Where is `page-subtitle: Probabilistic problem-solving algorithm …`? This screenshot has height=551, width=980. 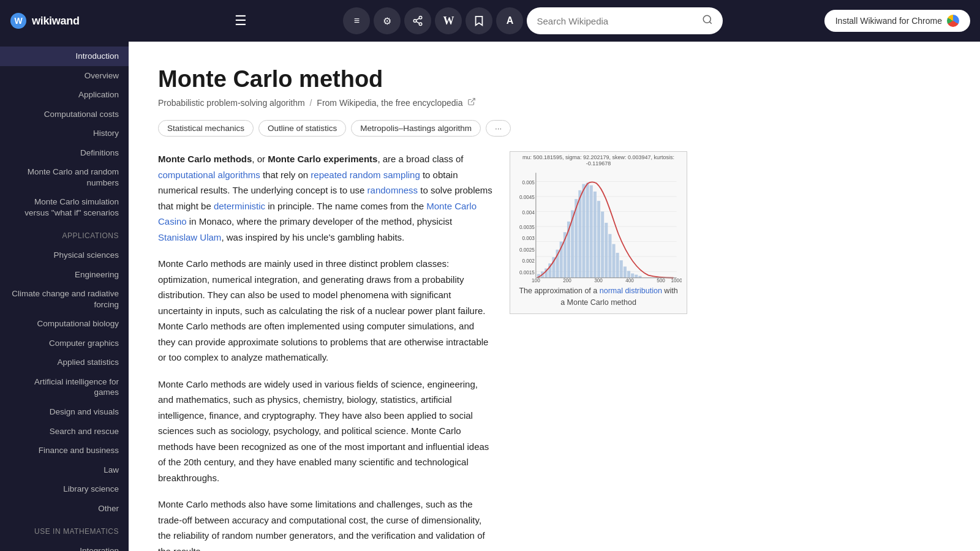
page-subtitle: Probabilistic problem-solving algorithm … is located at coordinates (423, 103).